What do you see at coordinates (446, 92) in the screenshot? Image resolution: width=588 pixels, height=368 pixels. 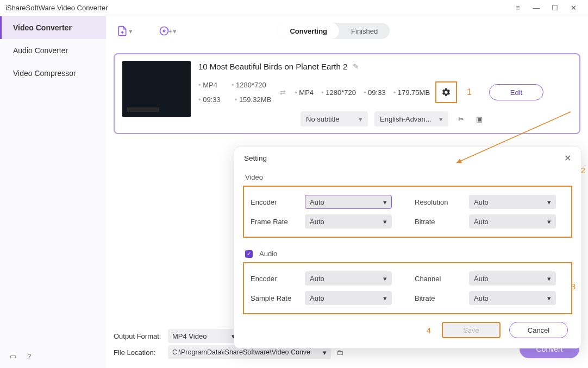 I see `settings-button` at bounding box center [446, 92].